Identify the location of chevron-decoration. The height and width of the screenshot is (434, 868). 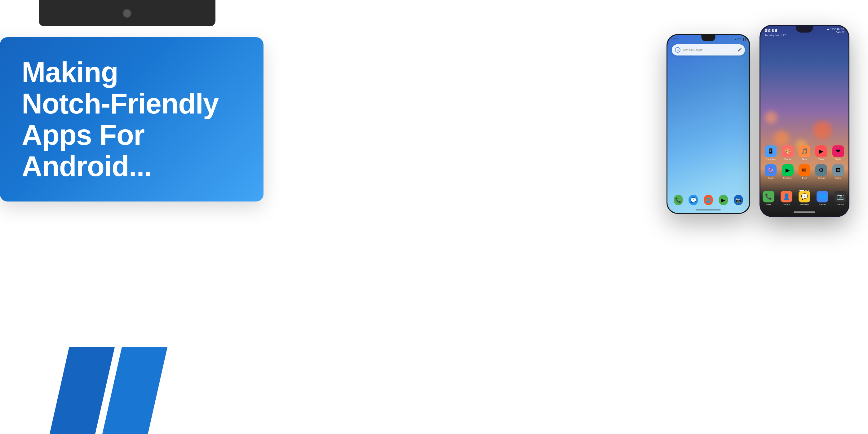
(108, 391).